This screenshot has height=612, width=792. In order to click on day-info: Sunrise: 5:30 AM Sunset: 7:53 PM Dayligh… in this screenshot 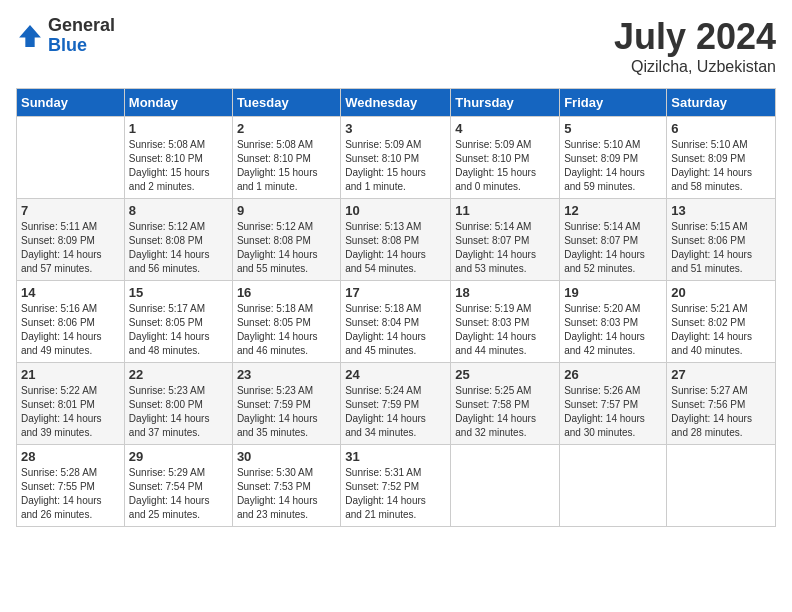, I will do `click(286, 494)`.